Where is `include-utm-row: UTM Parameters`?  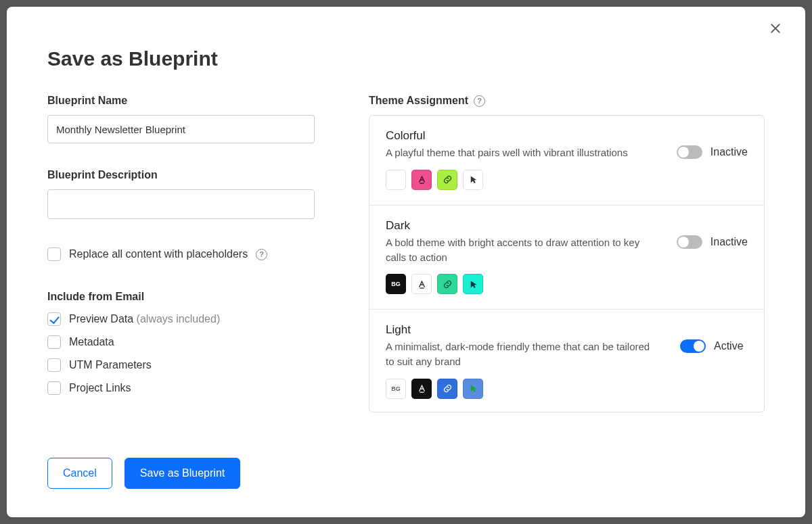 include-utm-row: UTM Parameters is located at coordinates (188, 365).